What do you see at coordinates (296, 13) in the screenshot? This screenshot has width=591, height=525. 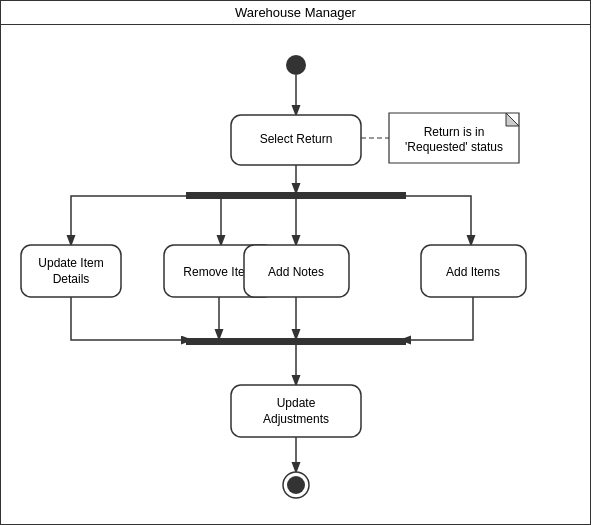 I see `title-bar: Warehouse Manager` at bounding box center [296, 13].